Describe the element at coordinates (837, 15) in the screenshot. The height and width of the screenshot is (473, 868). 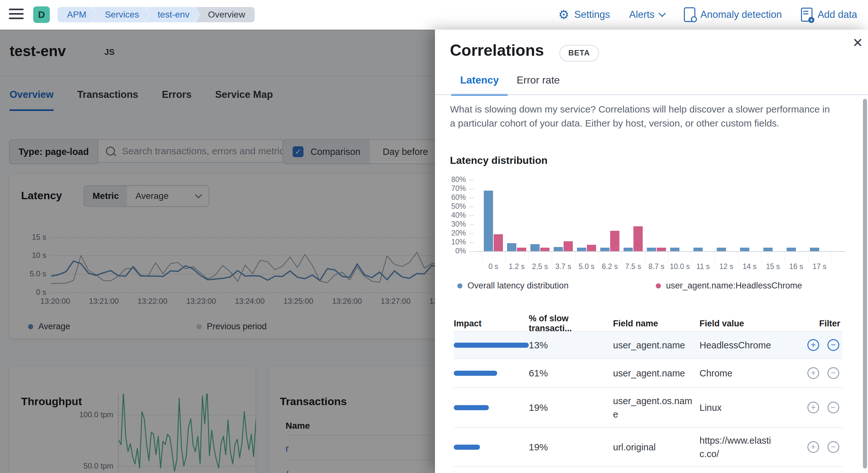
I see `add-data-label: Add data` at that location.